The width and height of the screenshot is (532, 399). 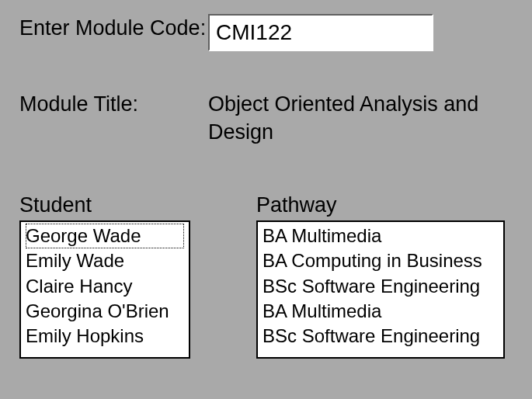 What do you see at coordinates (105, 261) in the screenshot?
I see `list-item: Emily Wade` at bounding box center [105, 261].